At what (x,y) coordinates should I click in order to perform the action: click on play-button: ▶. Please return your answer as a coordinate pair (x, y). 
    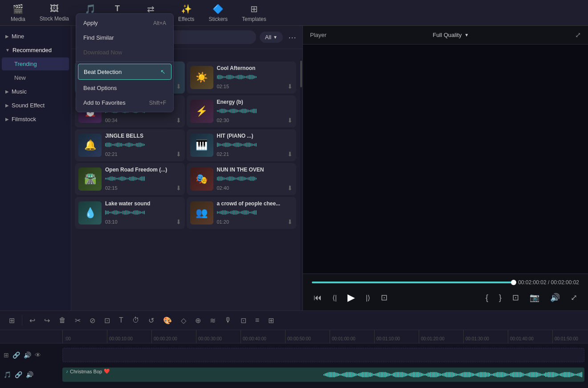
    Looking at the image, I should click on (351, 298).